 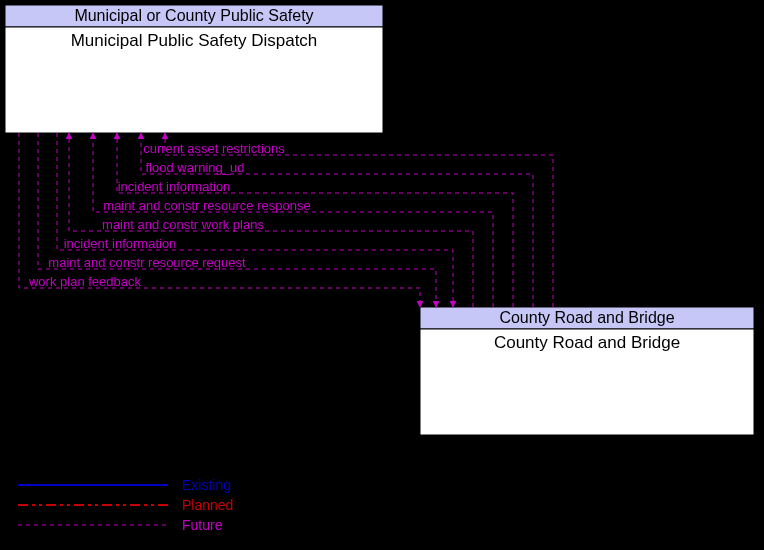 What do you see at coordinates (208, 505) in the screenshot?
I see `legend-label-planned: Planned` at bounding box center [208, 505].